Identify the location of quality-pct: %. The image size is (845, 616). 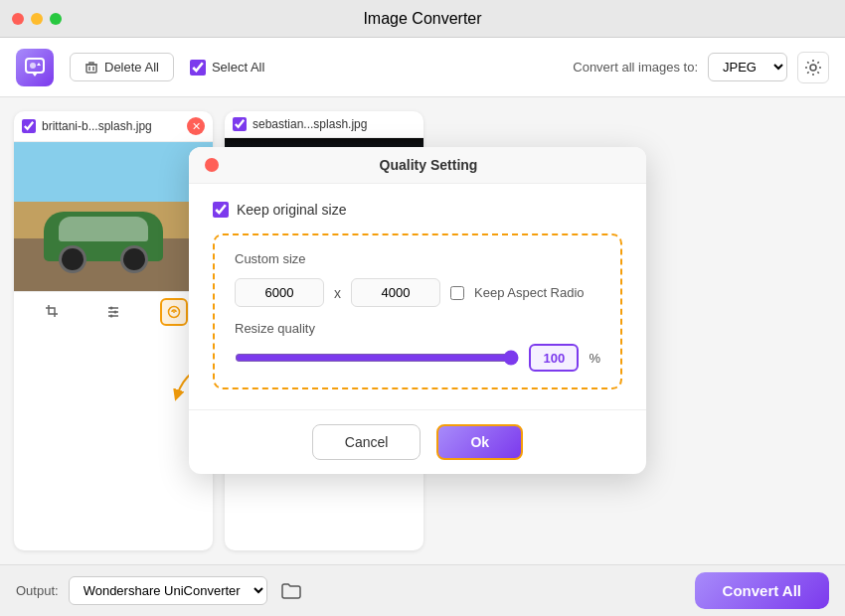
(594, 358).